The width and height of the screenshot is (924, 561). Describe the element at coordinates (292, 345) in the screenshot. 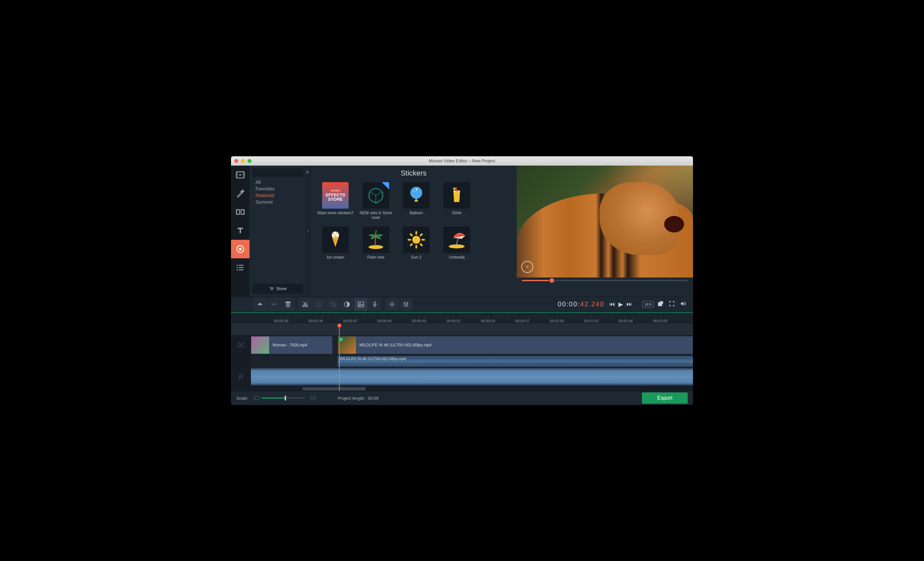

I see `clip-woman: Woman - 7826.mp4` at that location.